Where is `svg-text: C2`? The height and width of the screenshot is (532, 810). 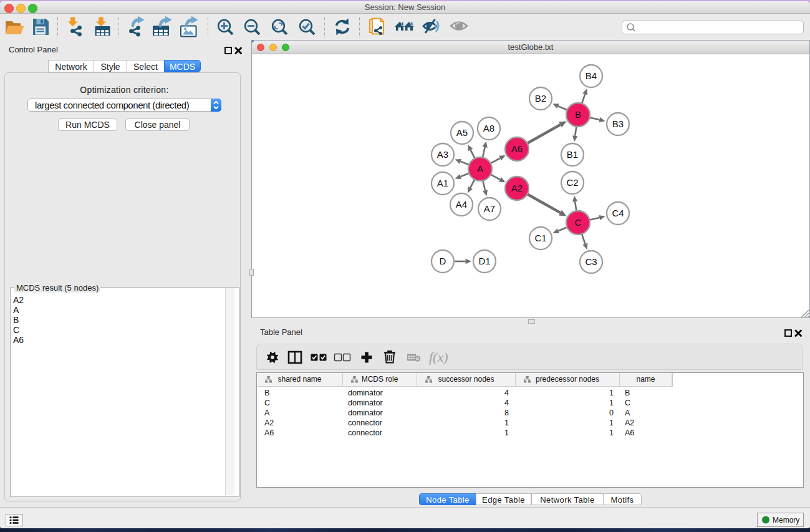
svg-text: C2 is located at coordinates (572, 182).